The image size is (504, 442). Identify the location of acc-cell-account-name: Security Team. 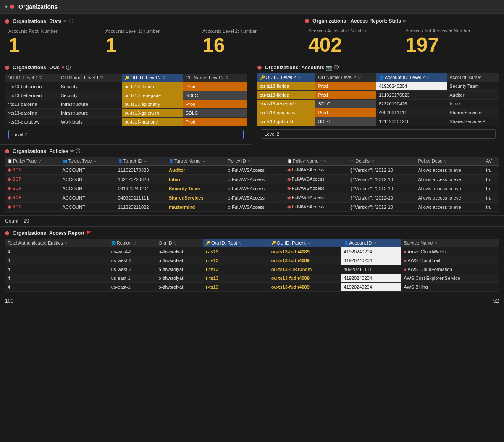
(473, 87).